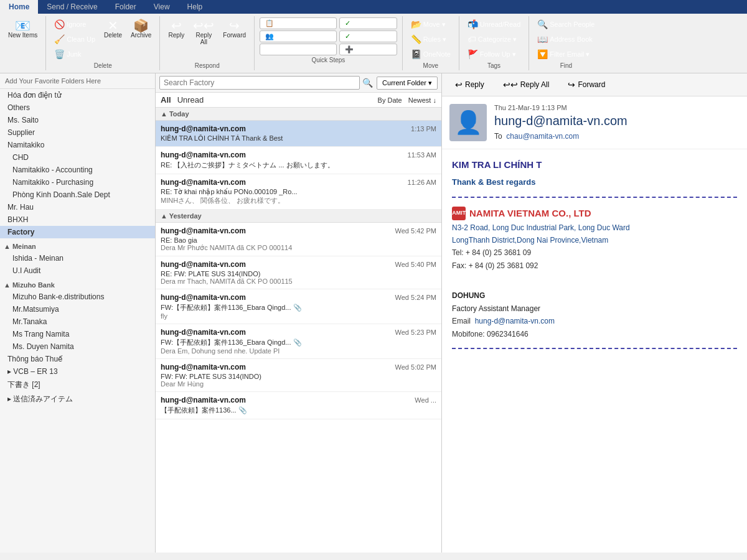  Describe the element at coordinates (298, 36) in the screenshot. I see `qs-team-email: 👥 Team Email` at that location.